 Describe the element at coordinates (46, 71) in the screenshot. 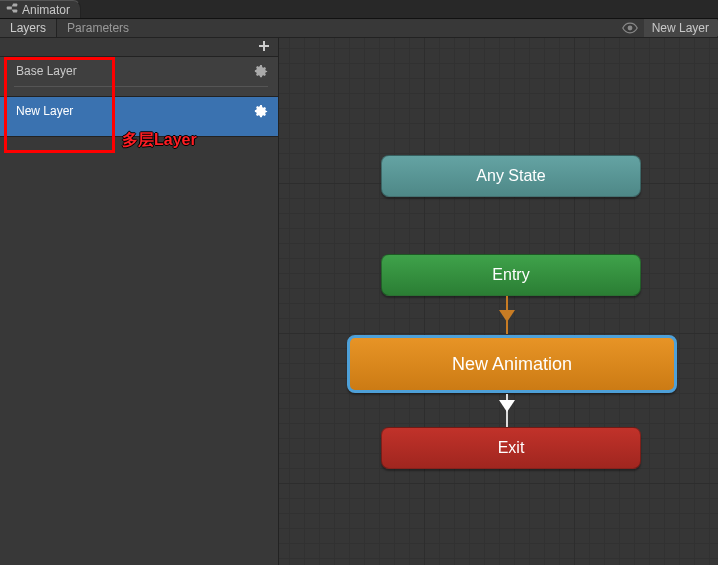

I see `layer-label: Base Layer` at that location.